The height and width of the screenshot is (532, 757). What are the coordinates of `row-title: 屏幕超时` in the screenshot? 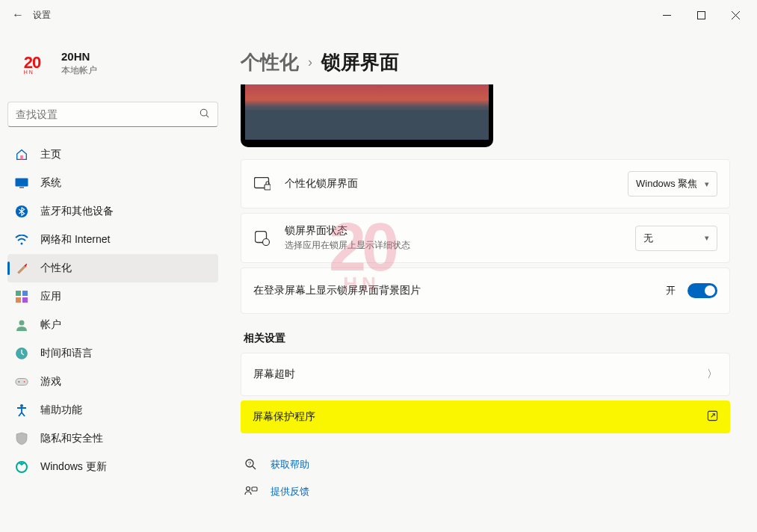 It's located at (480, 374).